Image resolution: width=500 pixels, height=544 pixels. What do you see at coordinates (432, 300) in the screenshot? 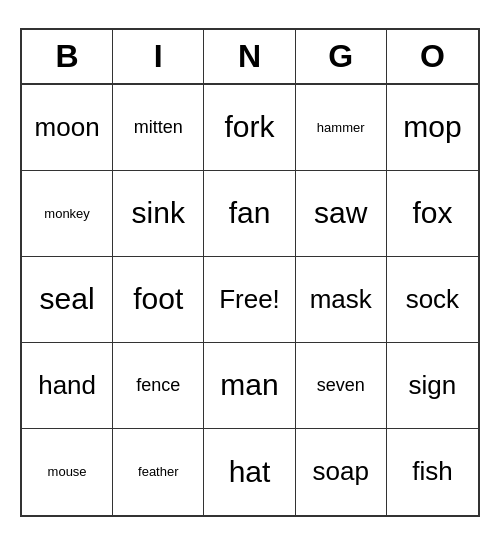
I see `bingo-cell-r2-c4: sock` at bounding box center [432, 300].